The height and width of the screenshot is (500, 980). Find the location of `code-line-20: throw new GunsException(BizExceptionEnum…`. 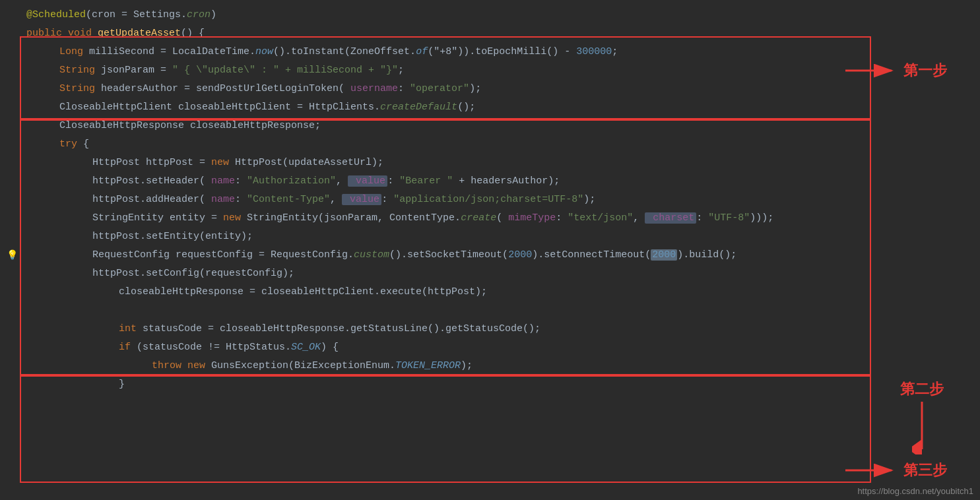

code-line-20: throw new GunsException(BizExceptionEnum… is located at coordinates (490, 365).